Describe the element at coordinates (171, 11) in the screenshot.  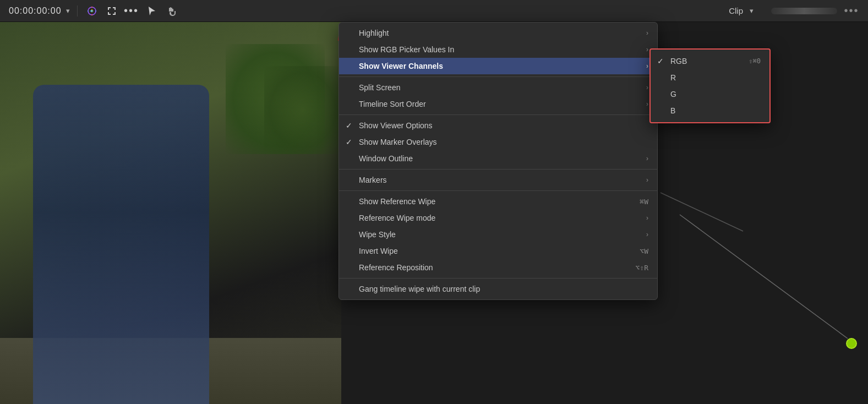
I see `hand-icon` at that location.